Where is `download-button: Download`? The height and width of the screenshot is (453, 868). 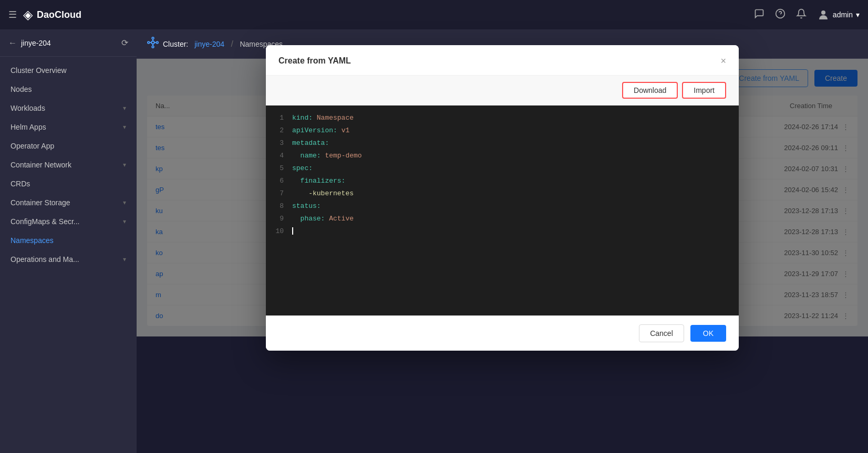
download-button: Download is located at coordinates (650, 90).